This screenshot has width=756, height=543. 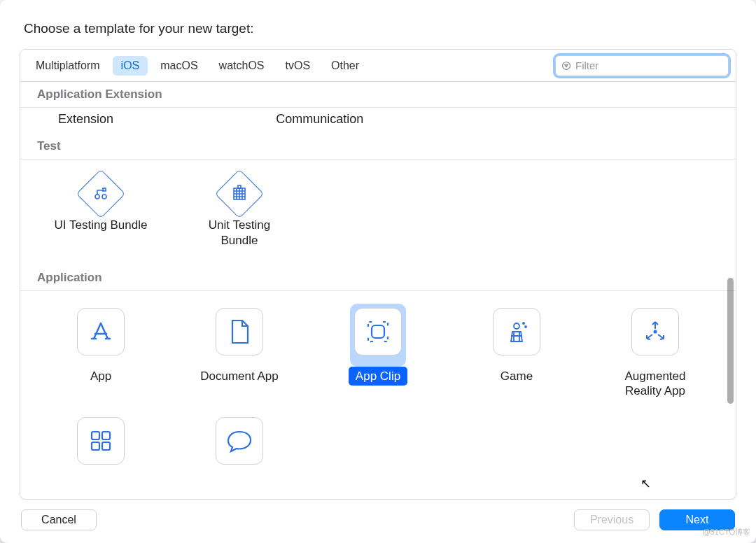 What do you see at coordinates (378, 120) in the screenshot?
I see `section-app-extension-row: Extension Communication` at bounding box center [378, 120].